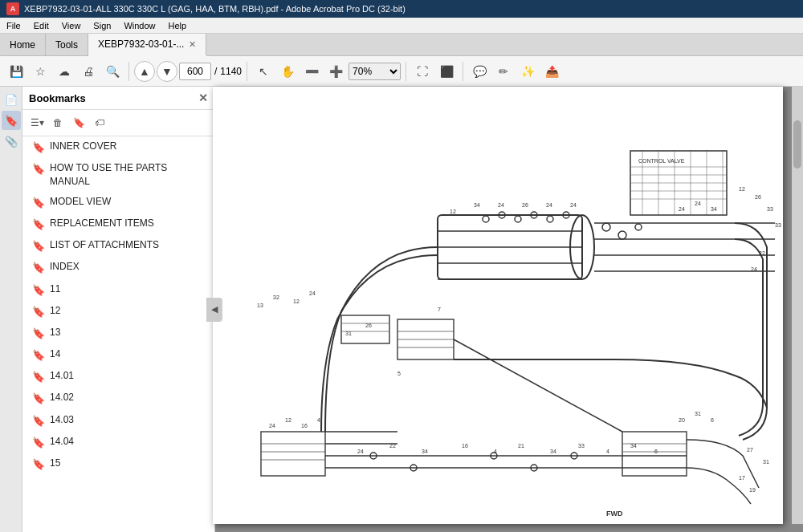 Image resolution: width=803 pixels, height=532 pixels. Describe the element at coordinates (312, 71) in the screenshot. I see `zoom-out-button: ➖` at that location.